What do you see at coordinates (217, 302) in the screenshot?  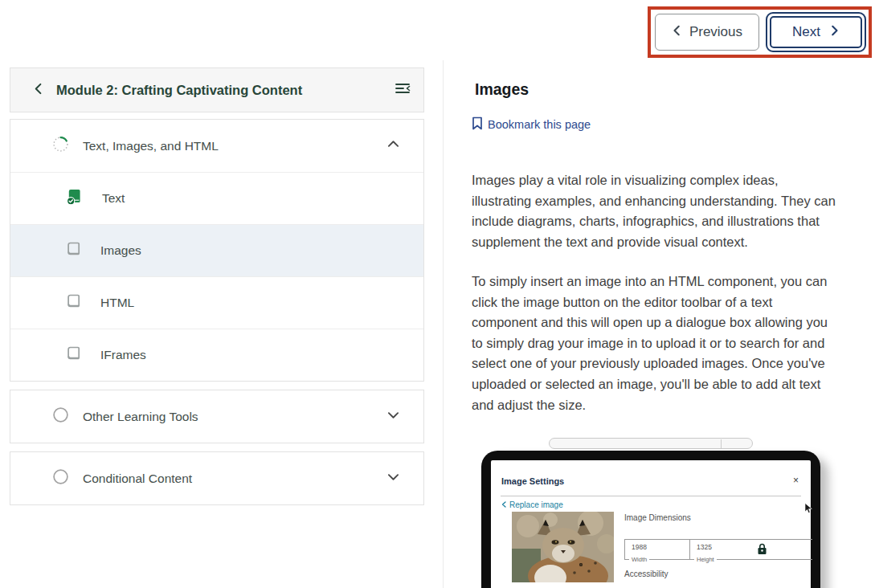 I see `sidebar-item-html: HTML` at bounding box center [217, 302].